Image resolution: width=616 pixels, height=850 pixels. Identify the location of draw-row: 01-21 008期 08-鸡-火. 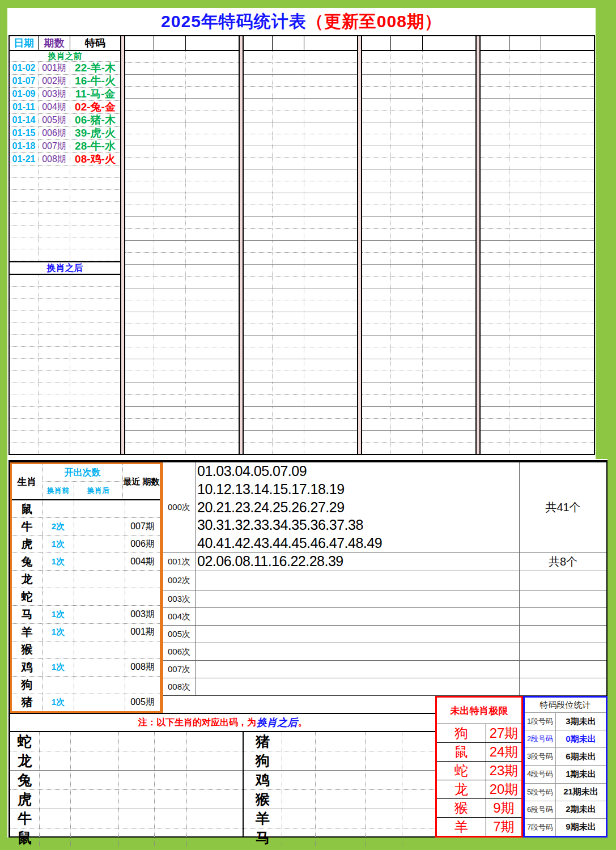
(65, 160).